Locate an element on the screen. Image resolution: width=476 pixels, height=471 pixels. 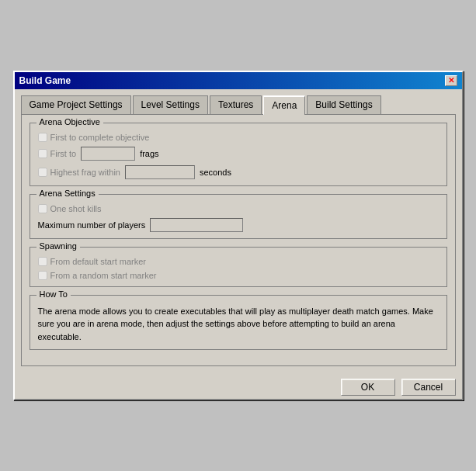
tab-level-settings: Level Settings is located at coordinates (171, 105).